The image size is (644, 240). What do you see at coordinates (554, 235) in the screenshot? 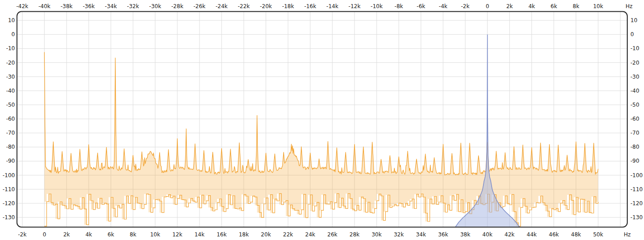
I see `axis-tick-label: 46k` at bounding box center [554, 235].